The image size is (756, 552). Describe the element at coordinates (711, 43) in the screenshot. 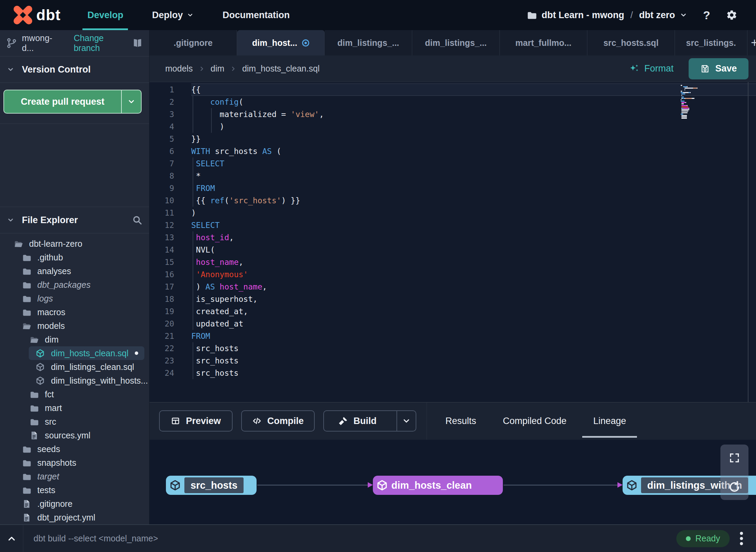

I see `editor-tab-src-listings-: src_listings.` at that location.